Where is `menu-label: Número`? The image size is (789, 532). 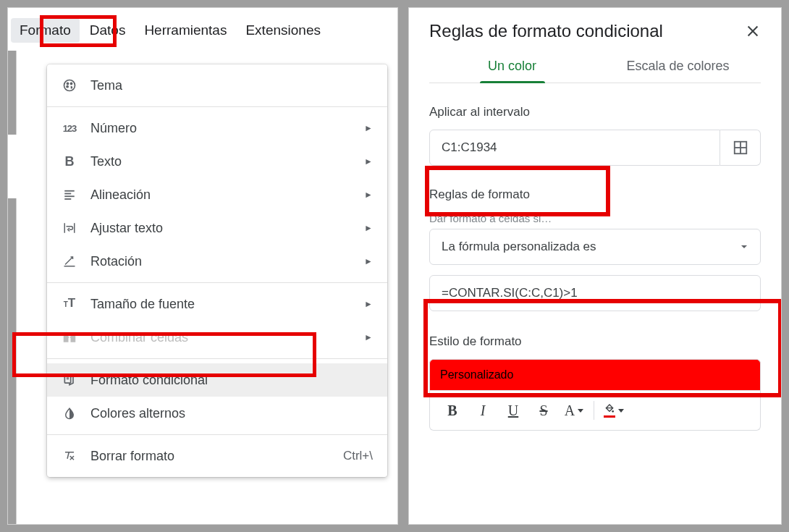 menu-label: Número is located at coordinates (221, 129).